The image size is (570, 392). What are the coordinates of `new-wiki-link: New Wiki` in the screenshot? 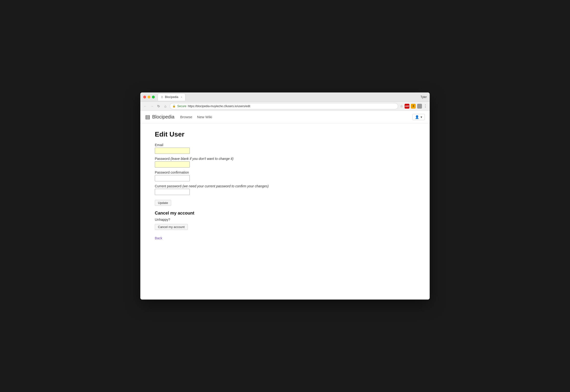 It's located at (205, 117).